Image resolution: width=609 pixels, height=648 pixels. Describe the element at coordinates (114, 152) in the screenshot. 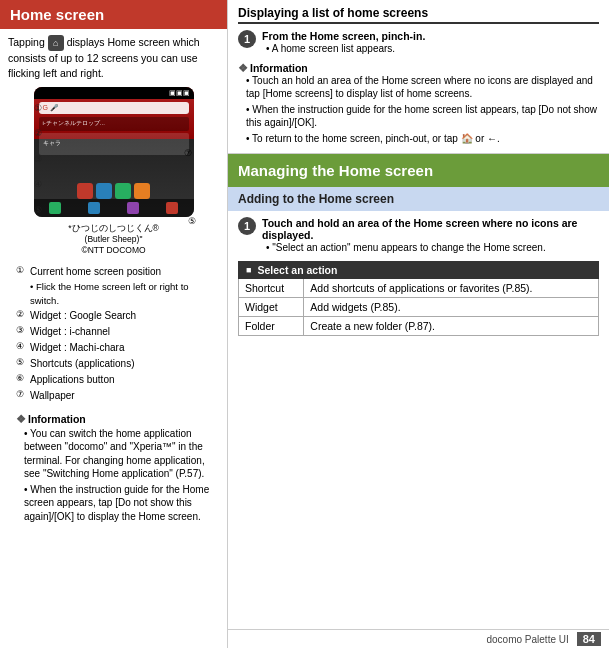

I see `phone-screen: ▣▣▣ G 🎤 i-チャンネルテロップ... キャラ` at that location.